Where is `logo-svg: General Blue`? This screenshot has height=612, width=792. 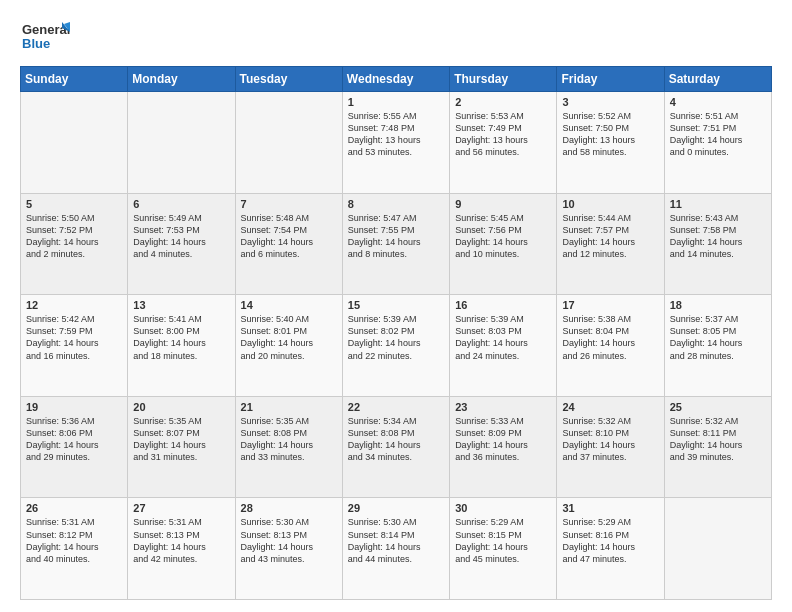
logo-svg: General Blue is located at coordinates (45, 37).